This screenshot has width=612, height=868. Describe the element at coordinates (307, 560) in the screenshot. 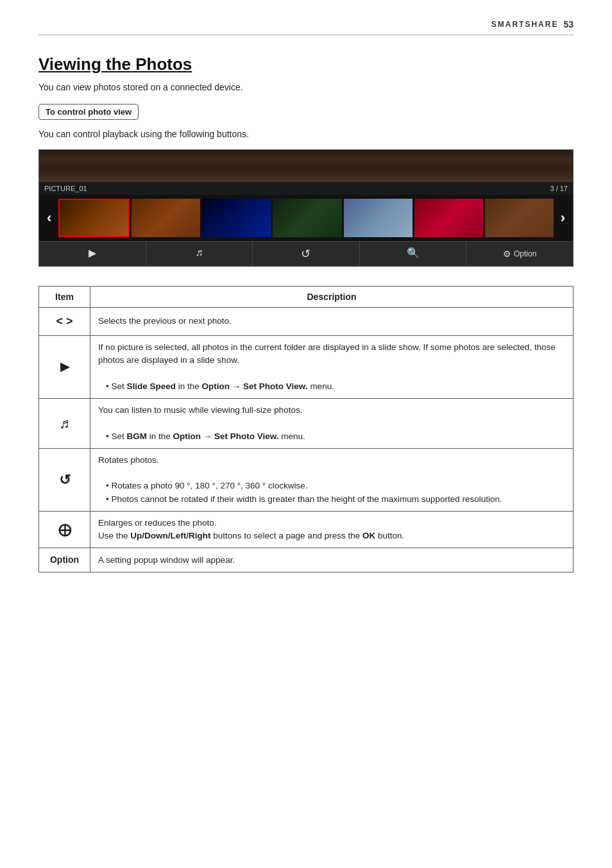

I see `table-row: Option A setting popup window will appea…` at that location.